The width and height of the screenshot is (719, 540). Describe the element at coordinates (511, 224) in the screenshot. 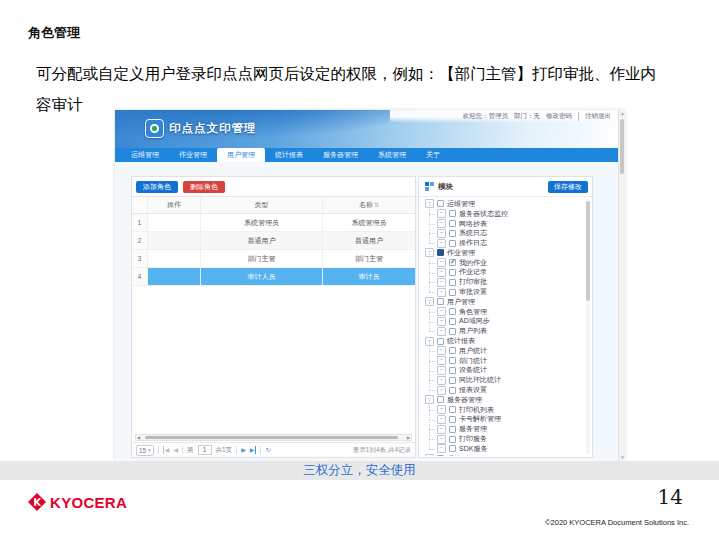

I see `tree-item: 网络抄表` at that location.